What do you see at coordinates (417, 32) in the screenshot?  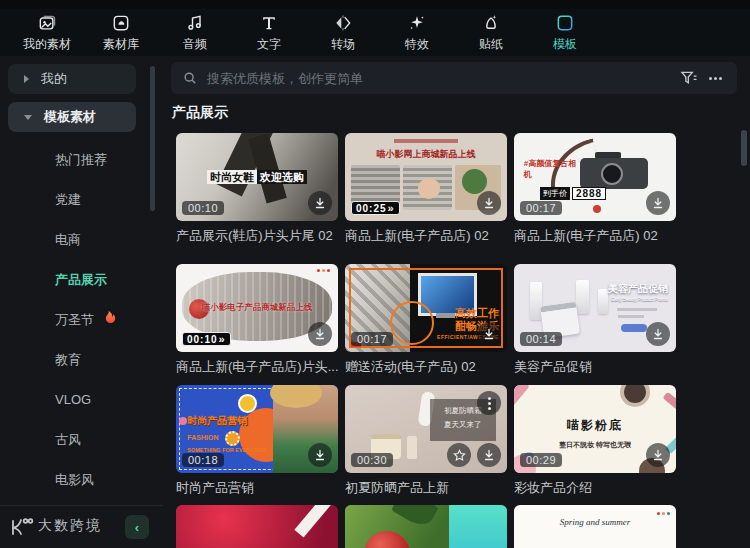 I see `tab-effects: 特效` at bounding box center [417, 32].